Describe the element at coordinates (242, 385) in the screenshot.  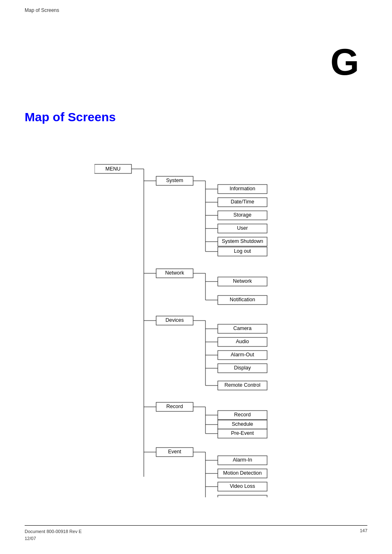
I see `svg-text: Remote Control` at that location.